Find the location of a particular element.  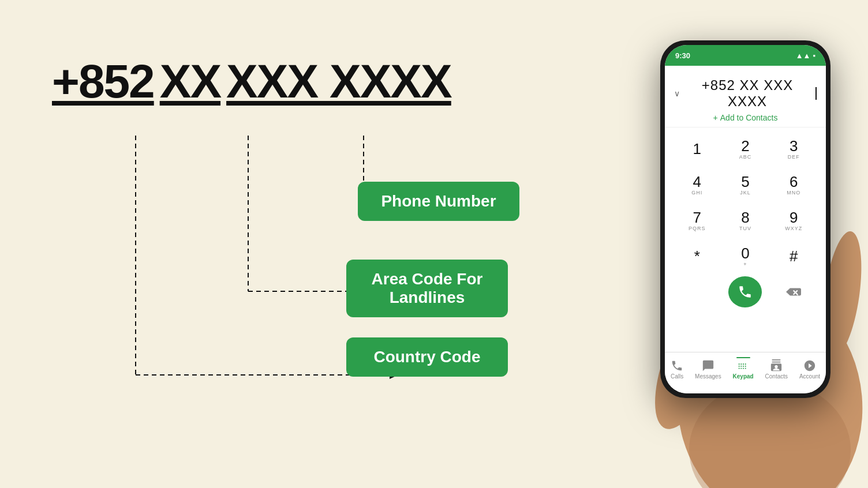

nav-contacts: Contacts is located at coordinates (777, 368).